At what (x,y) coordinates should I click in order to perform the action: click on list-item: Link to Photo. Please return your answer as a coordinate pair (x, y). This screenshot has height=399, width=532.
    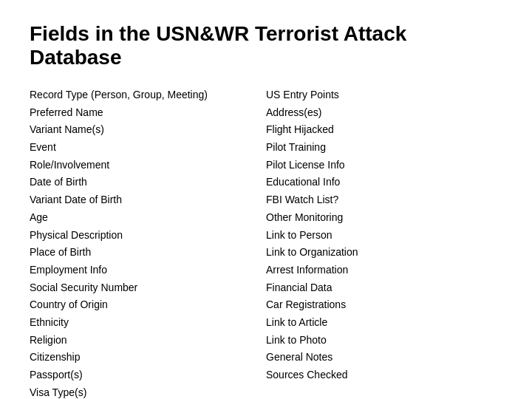
    Looking at the image, I should click on (384, 341).